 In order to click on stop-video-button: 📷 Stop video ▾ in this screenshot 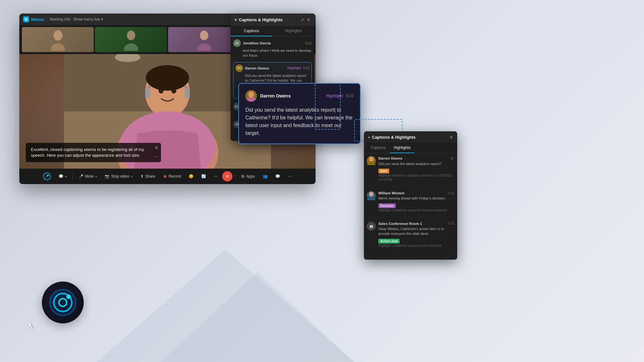, I will do `click(118, 176)`.